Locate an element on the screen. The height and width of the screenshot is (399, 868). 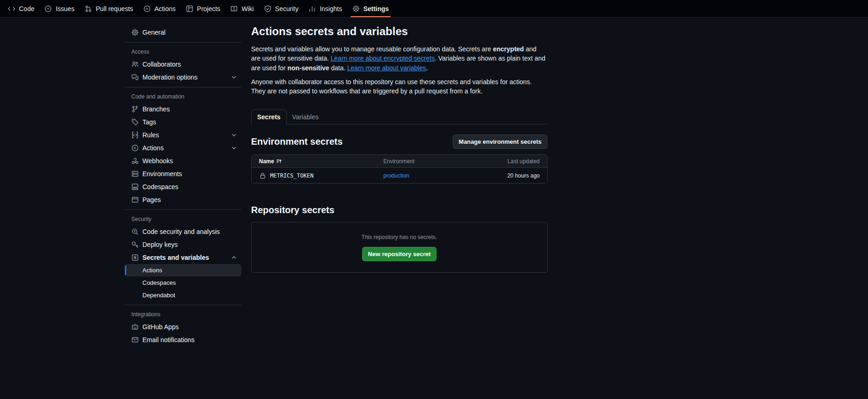
sidebar-item-label: Pages is located at coordinates (152, 200).